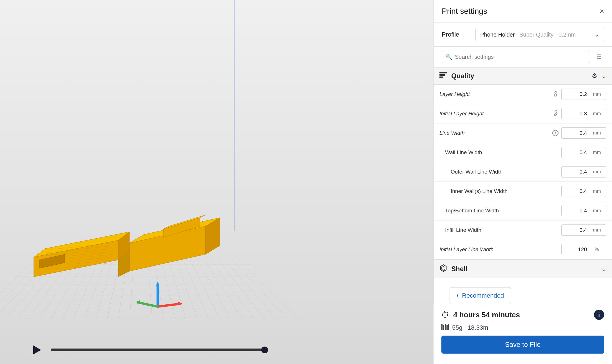  What do you see at coordinates (576, 133) in the screenshot?
I see `line-width-input` at bounding box center [576, 133].